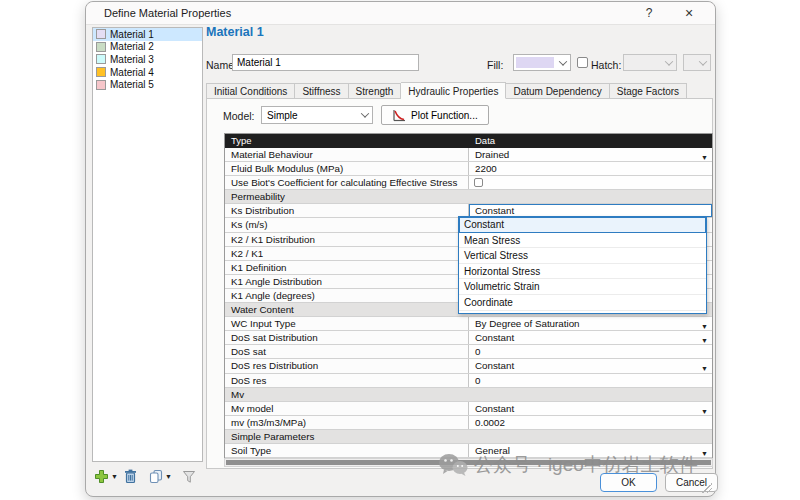  What do you see at coordinates (189, 477) in the screenshot?
I see `filter-material-button` at bounding box center [189, 477].